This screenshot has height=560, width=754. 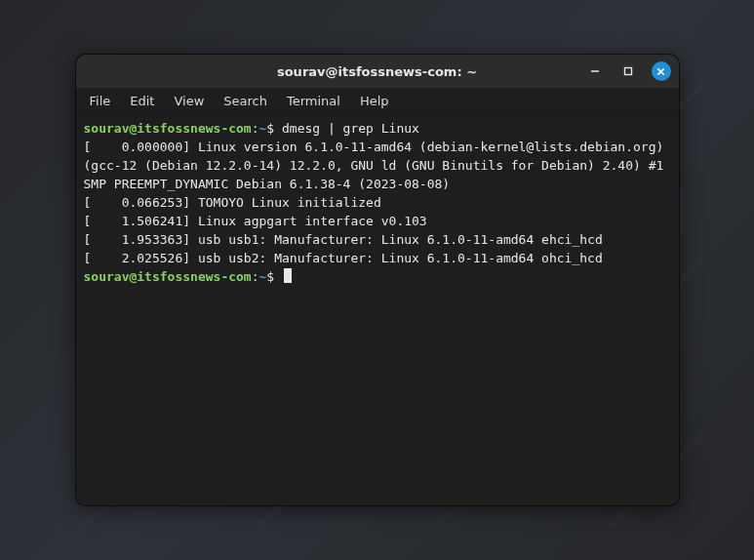 I want to click on terminal-line: sourav@itsfossnews-com:~$, so click(x=377, y=277).